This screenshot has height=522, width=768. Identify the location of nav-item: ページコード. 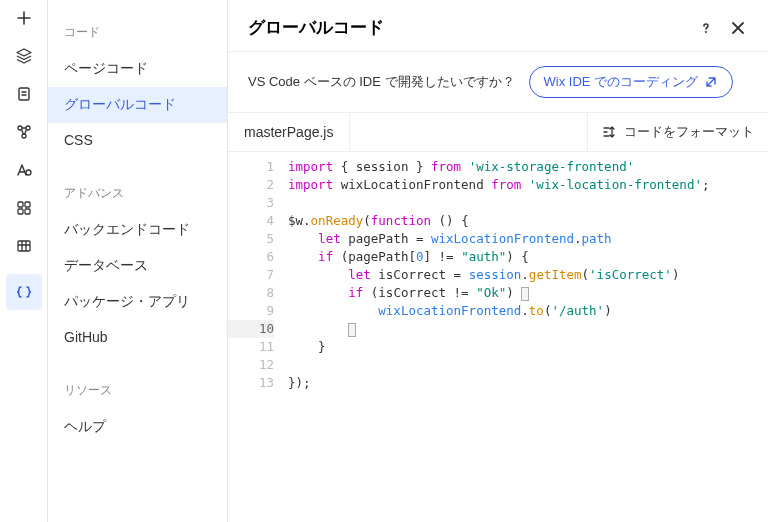
(138, 69).